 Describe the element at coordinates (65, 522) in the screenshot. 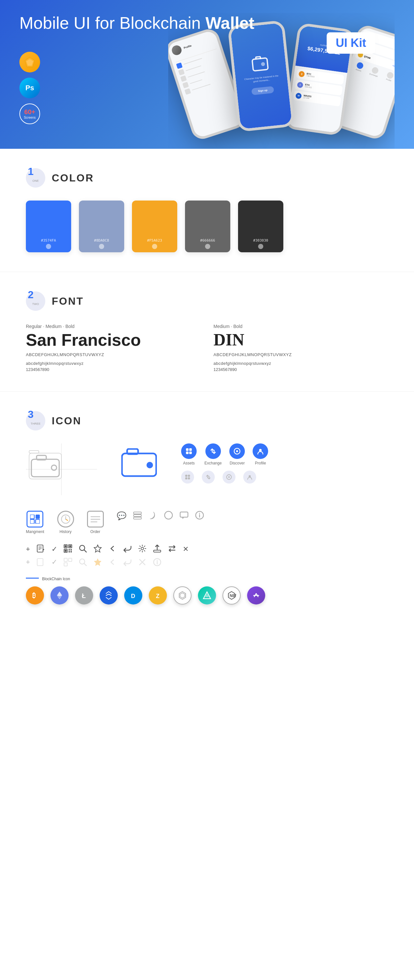

I see `icon-history: History` at that location.